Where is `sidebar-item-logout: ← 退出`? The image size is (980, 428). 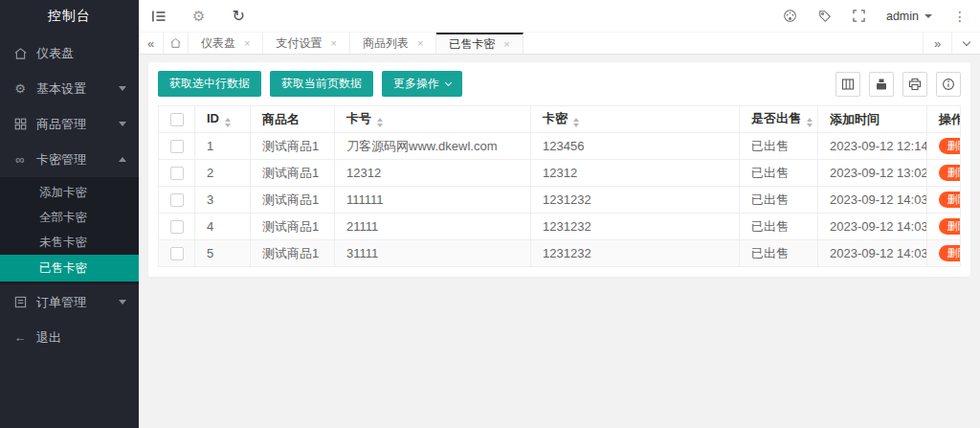
sidebar-item-logout: ← 退出 is located at coordinates (69, 337).